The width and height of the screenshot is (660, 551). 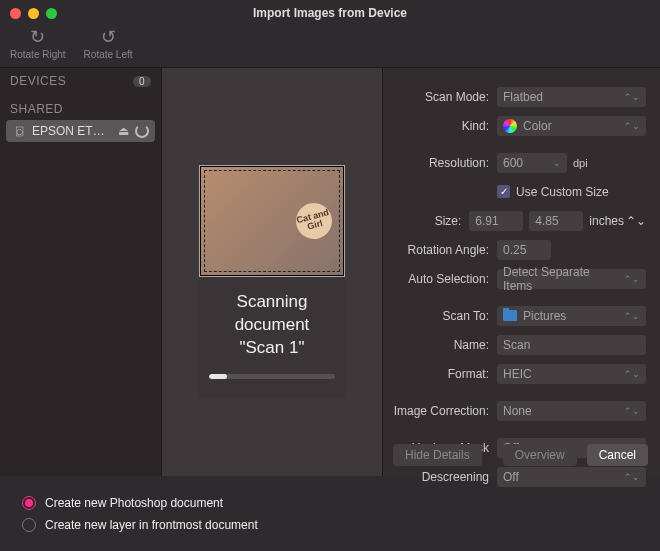 I want to click on overview-button: Overview, so click(x=540, y=455).